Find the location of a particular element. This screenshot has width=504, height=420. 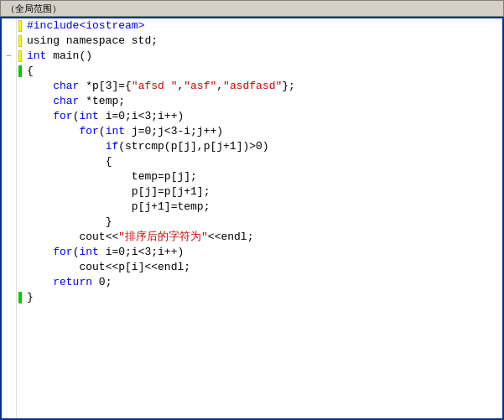

left-indicators is located at coordinates (20, 218).